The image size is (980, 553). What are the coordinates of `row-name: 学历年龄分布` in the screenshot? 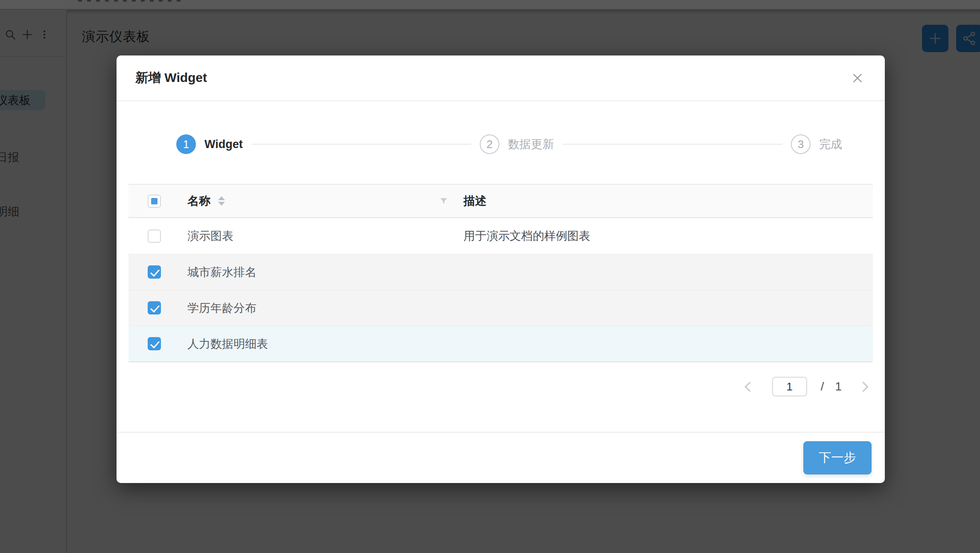 It's located at (319, 308).